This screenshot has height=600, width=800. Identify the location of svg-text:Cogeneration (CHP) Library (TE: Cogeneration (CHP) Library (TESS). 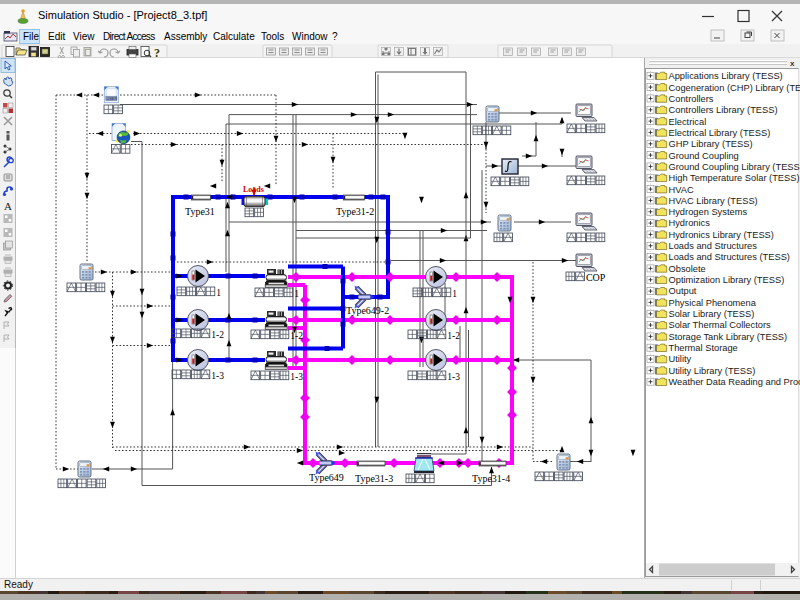
(734, 88).